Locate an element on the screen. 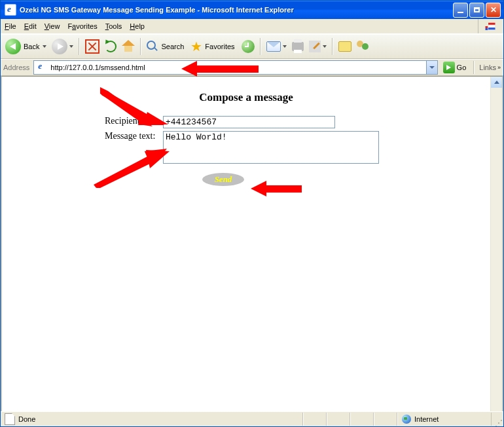 Image resolution: width=504 pixels, height=427 pixels. stop-button is located at coordinates (92, 46).